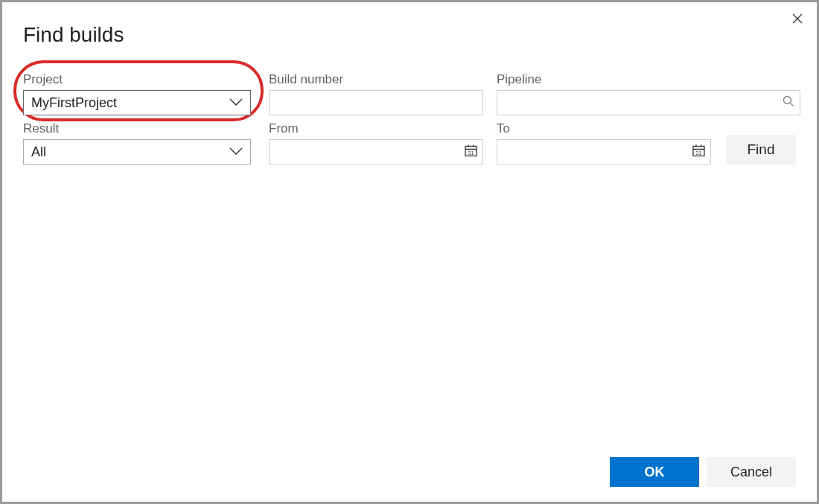 The image size is (819, 504). What do you see at coordinates (376, 152) in the screenshot?
I see `from-input` at bounding box center [376, 152].